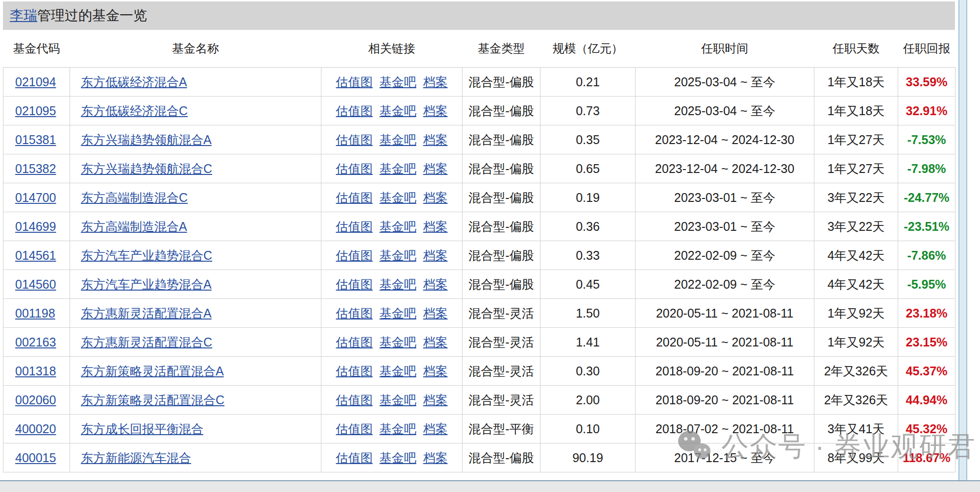 Image resolution: width=980 pixels, height=492 pixels. Describe the element at coordinates (35, 226) in the screenshot. I see `fund-code-link: 014699` at that location.